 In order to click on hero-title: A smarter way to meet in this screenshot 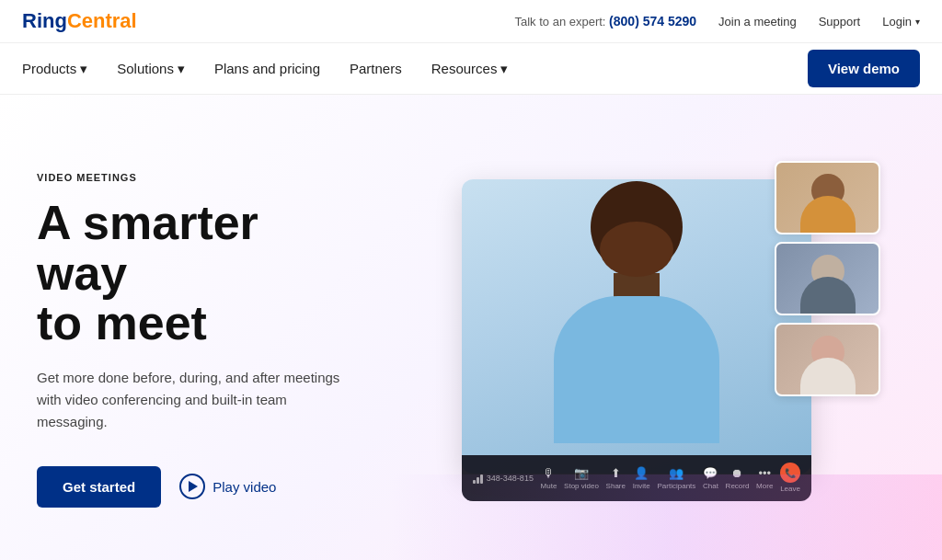, I will do `click(193, 273)`.